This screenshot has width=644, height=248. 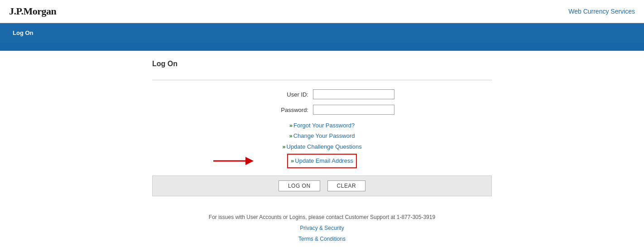 I want to click on service-title-link: Web Currency Services, so click(x=601, y=11).